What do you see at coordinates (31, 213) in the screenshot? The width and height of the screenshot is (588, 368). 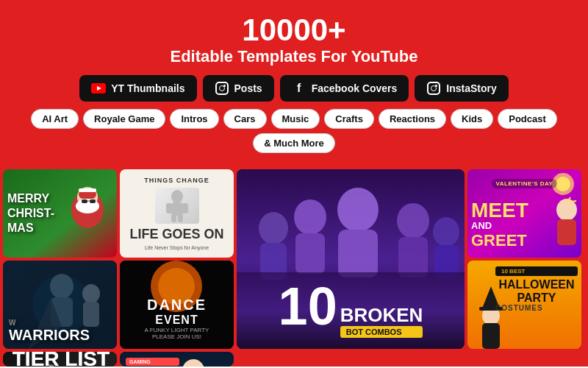 I see `christmas-text: MERRYCHRIST-MAS` at bounding box center [31, 213].